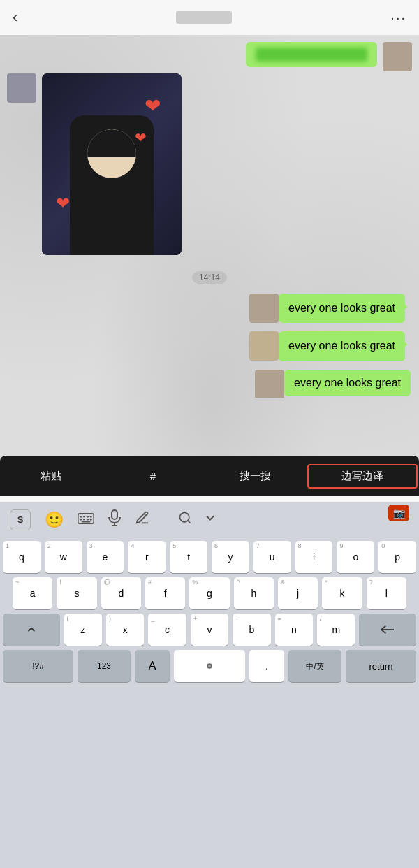 The width and height of the screenshot is (419, 868). I want to click on heart-icon-3: ❤, so click(63, 203).